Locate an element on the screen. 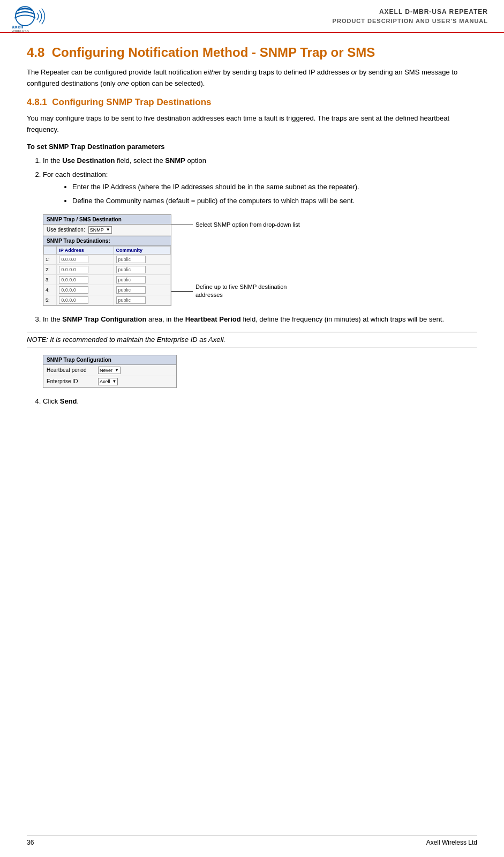 This screenshot has width=504, height=857. header-text: AXELL D-MBR-USA REPEATER PRODUCT DESCRIP… is located at coordinates (410, 15).